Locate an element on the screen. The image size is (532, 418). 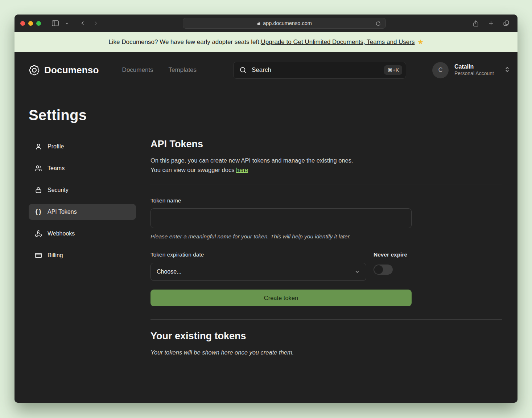
sidebar-item-label: Teams is located at coordinates (56, 168).